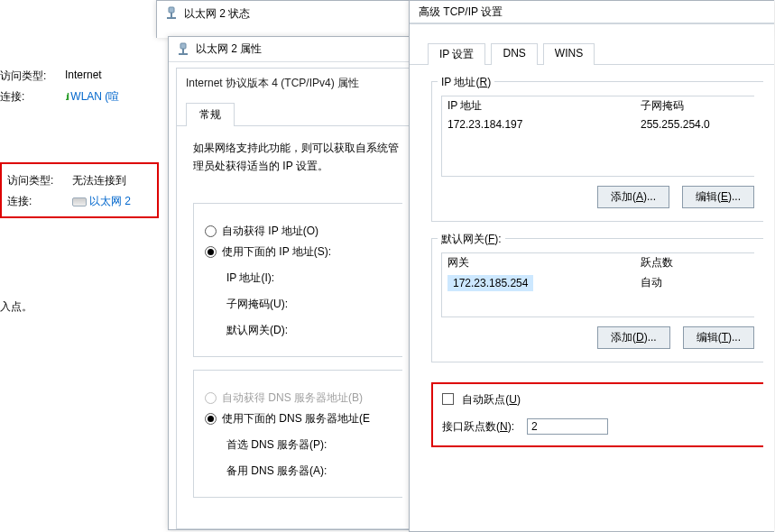 This screenshot has width=775, height=532. Describe the element at coordinates (567, 427) in the screenshot. I see `interface-metric-input` at that location.